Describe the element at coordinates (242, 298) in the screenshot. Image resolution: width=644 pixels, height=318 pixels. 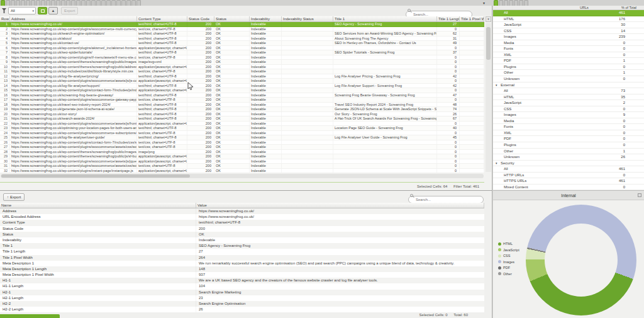
I see `detail-row: H2-1 Length 23` at that location.